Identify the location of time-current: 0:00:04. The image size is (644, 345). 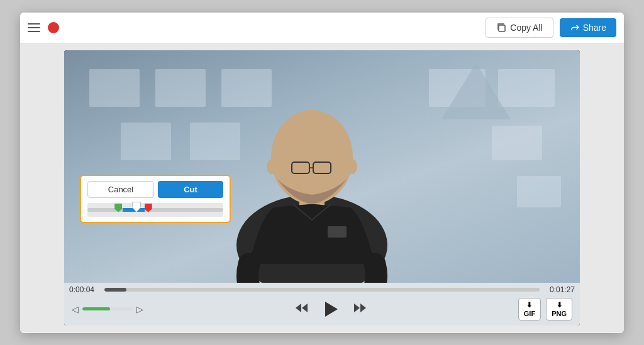
(85, 290).